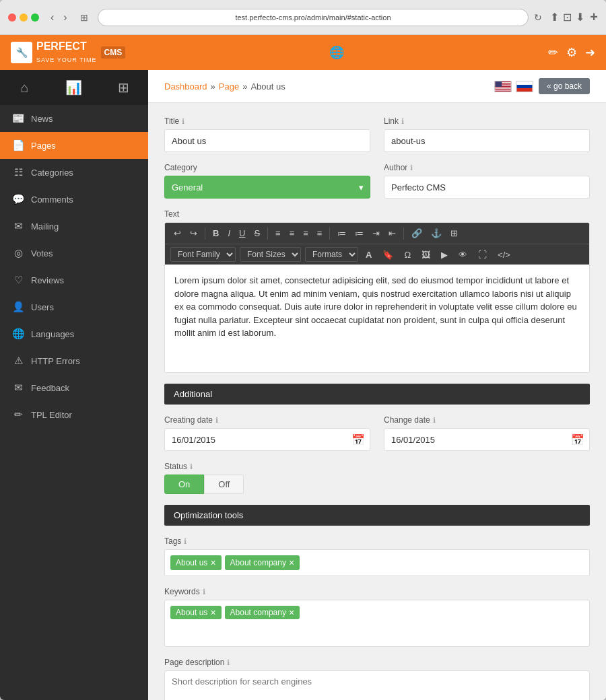  What do you see at coordinates (337, 53) in the screenshot?
I see `globe-icon: 🌐` at bounding box center [337, 53].